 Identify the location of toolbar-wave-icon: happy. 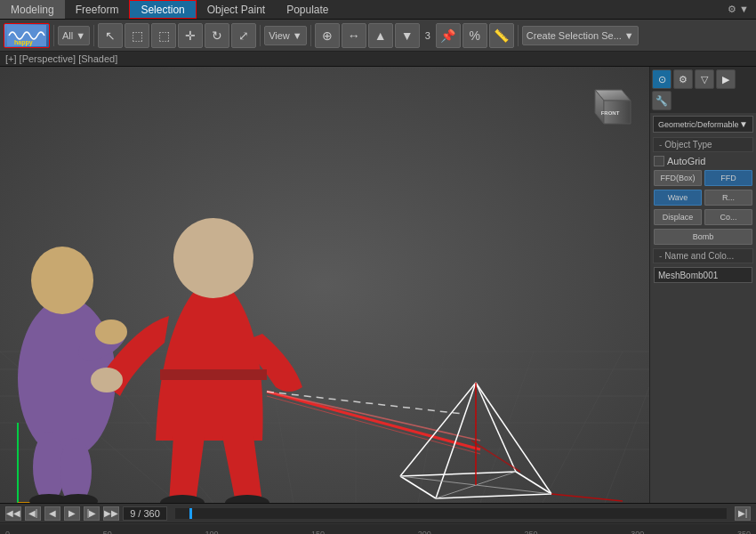
(27, 36).